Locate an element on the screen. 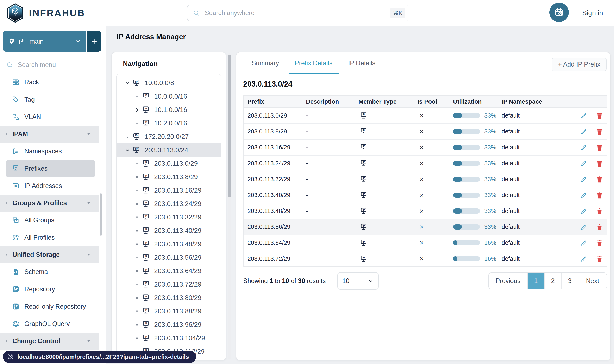 This screenshot has height=364, width=614. sidebar-search is located at coordinates (52, 65).